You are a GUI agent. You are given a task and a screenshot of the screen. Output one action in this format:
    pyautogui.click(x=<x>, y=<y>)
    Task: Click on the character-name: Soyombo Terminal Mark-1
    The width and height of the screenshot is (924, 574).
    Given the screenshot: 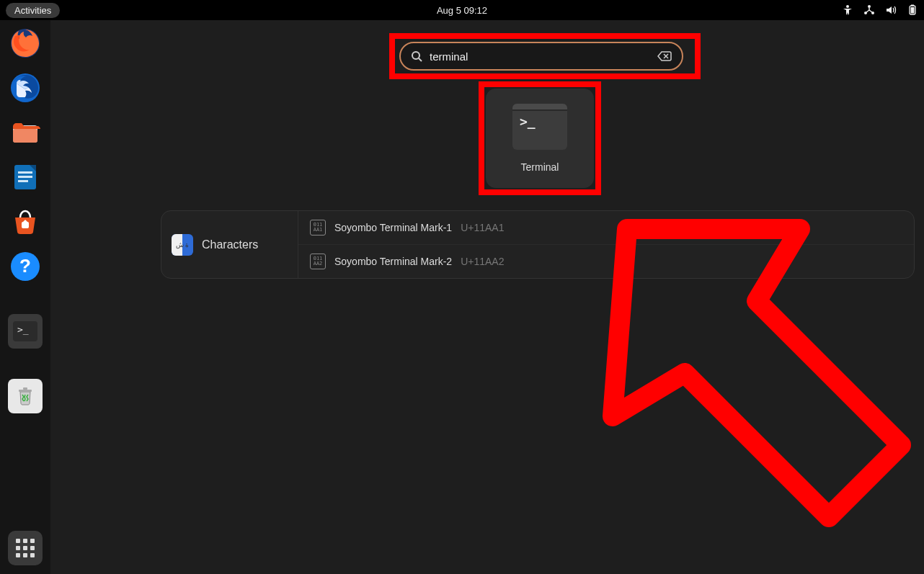 What is the action you would take?
    pyautogui.click(x=394, y=228)
    